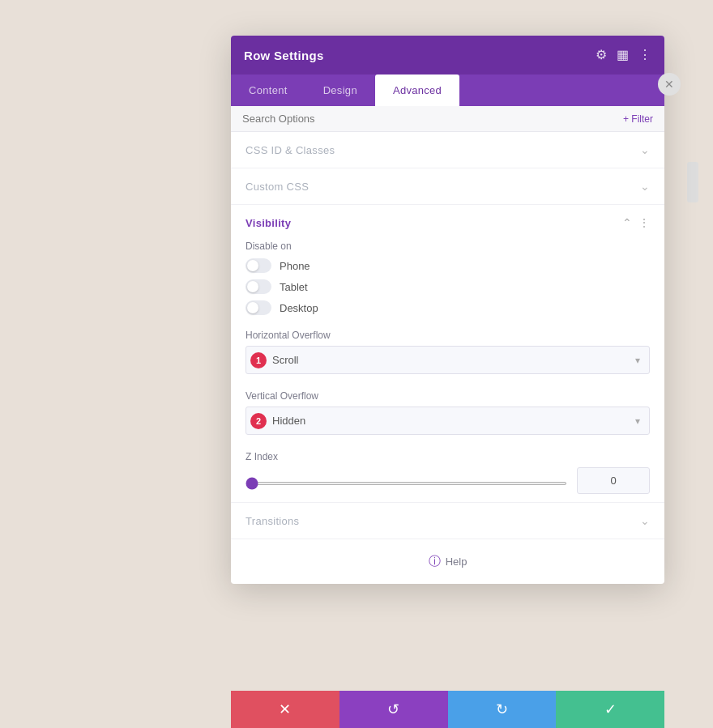  What do you see at coordinates (434, 562) in the screenshot?
I see `help-icon: ⓘ` at bounding box center [434, 562].